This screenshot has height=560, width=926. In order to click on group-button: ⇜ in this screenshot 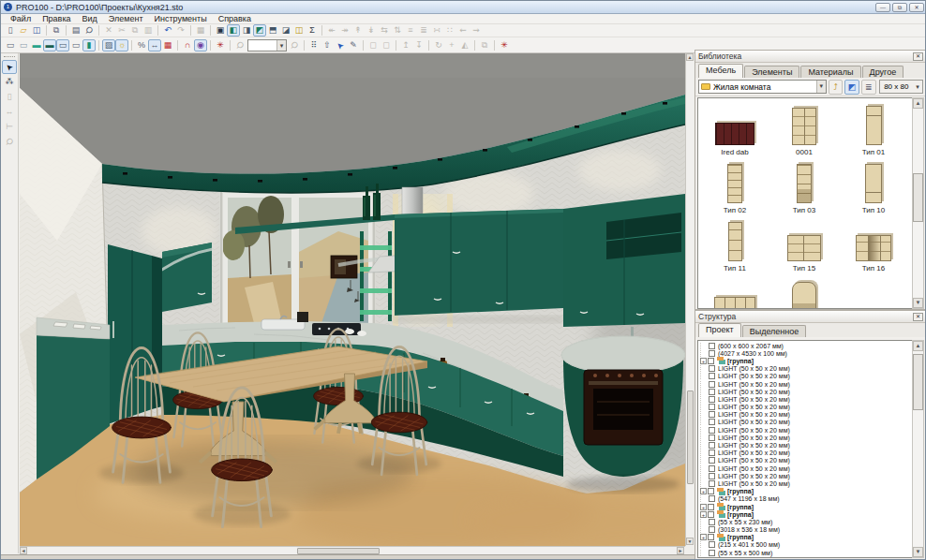, I will do `click(463, 30)`.